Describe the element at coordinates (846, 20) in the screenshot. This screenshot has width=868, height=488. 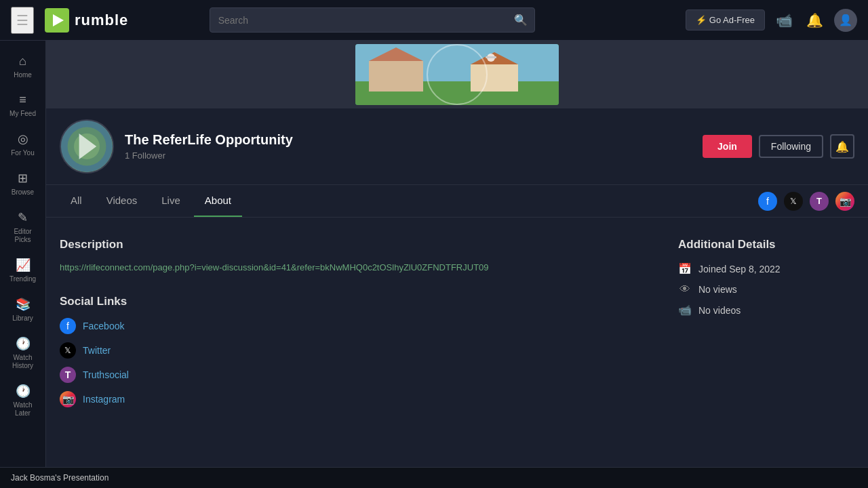
I see `avatar-icon: 👤` at that location.